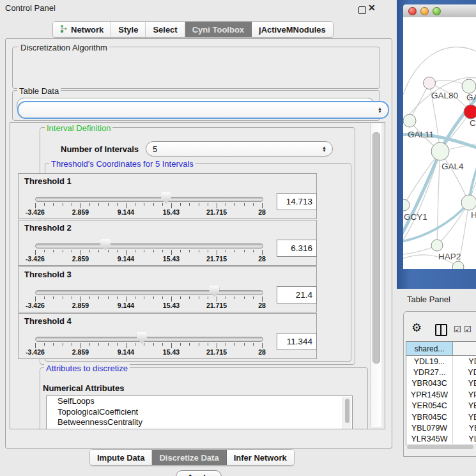 The image size is (476, 476). Describe the element at coordinates (167, 289) in the screenshot. I see `threshold-panel: Threshold 3-3.4262.8599.14415.4321.71528…` at that location.